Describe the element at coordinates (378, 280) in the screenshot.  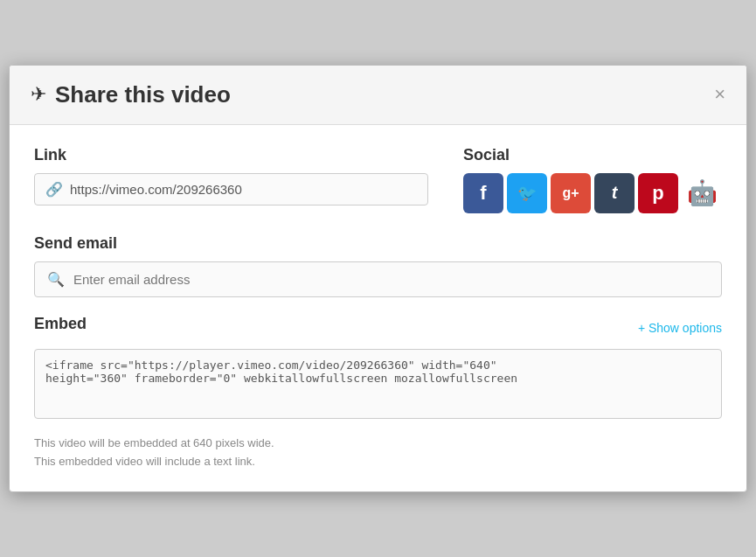
I see `email-input-wrap: 🔍` at that location.